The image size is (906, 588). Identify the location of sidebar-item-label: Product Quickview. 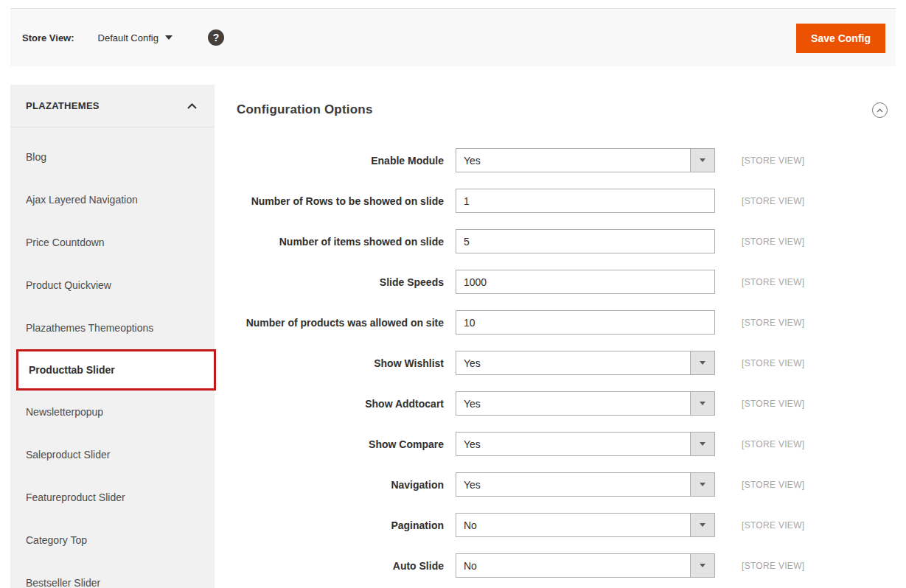
(69, 285).